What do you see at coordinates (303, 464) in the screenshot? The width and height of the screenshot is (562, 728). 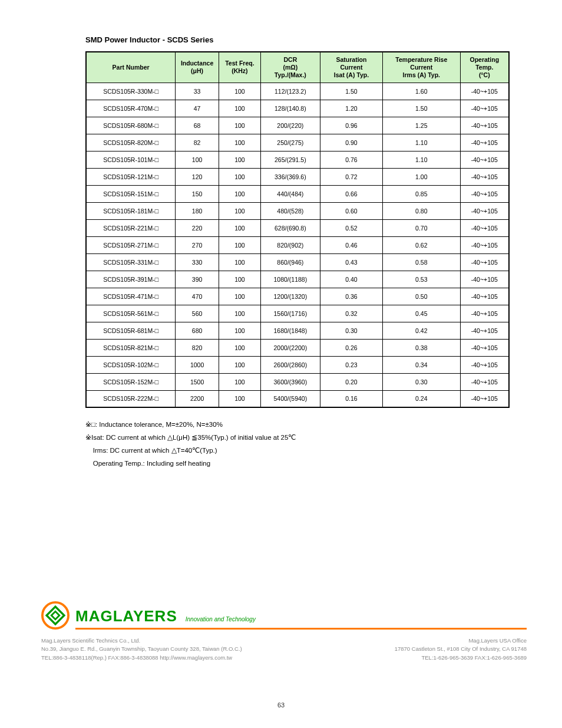 I see `note-optemp: Operating Temp.: Including self heating` at bounding box center [303, 464].